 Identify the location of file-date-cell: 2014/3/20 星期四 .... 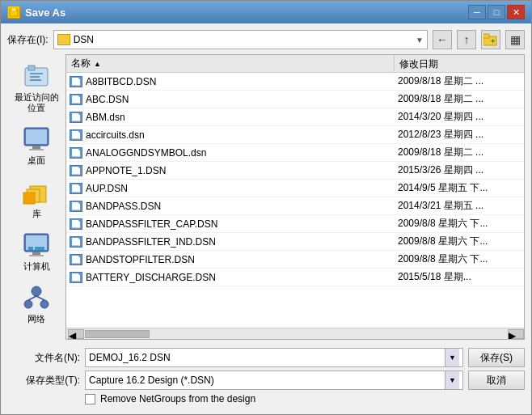
(459, 116).